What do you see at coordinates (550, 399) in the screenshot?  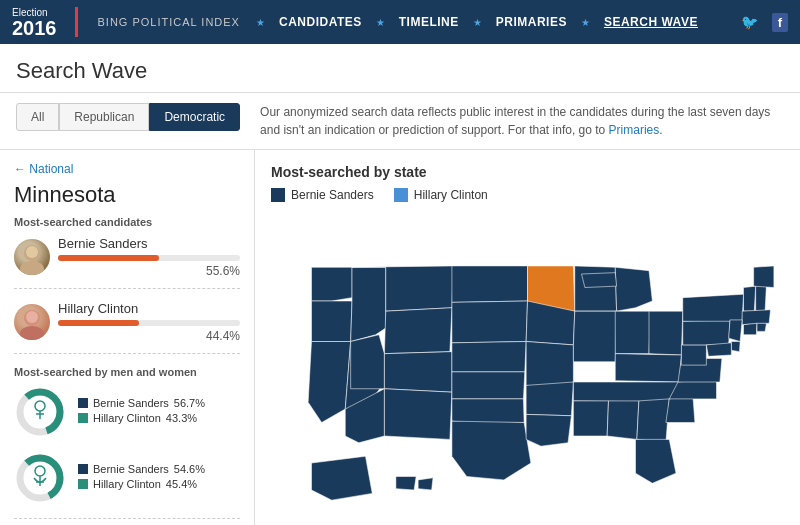 I see `state-ar` at bounding box center [550, 399].